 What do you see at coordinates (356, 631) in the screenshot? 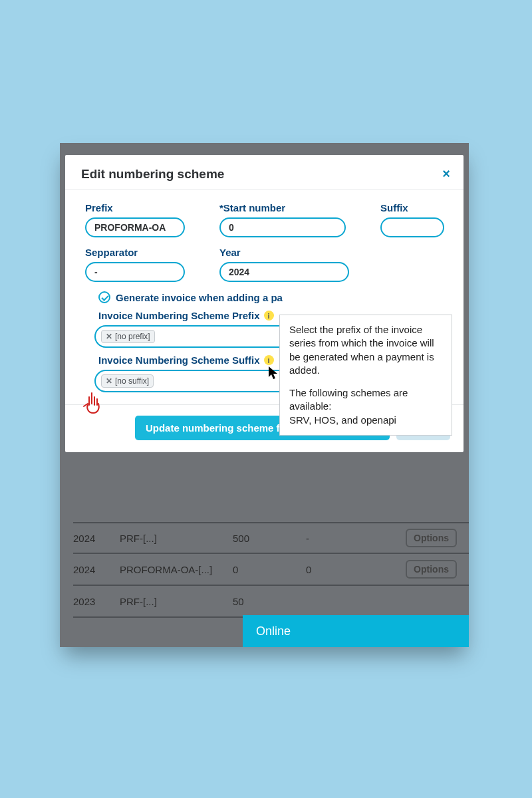
I see `online-status-banner: Online` at bounding box center [356, 631].